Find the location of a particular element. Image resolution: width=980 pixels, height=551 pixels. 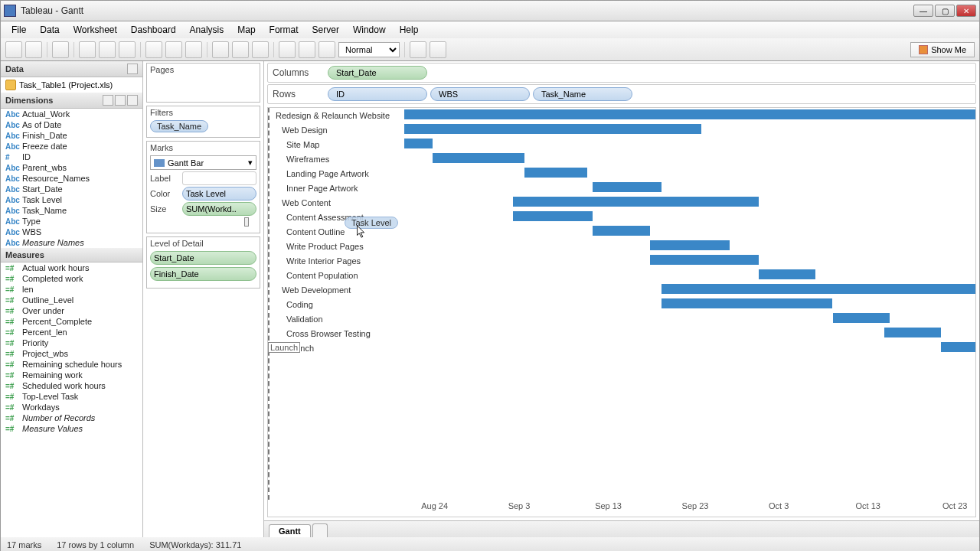

gantt-row: Site Map is located at coordinates (622, 144).